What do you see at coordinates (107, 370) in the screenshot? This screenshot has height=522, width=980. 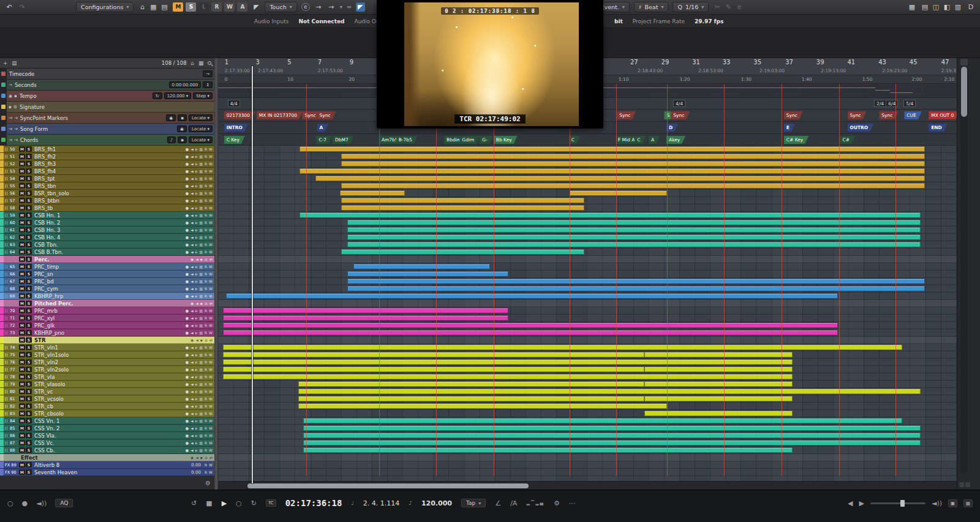 I see `track-row: 77MSSTR_vln2solo●◄e▥RW` at bounding box center [107, 370].